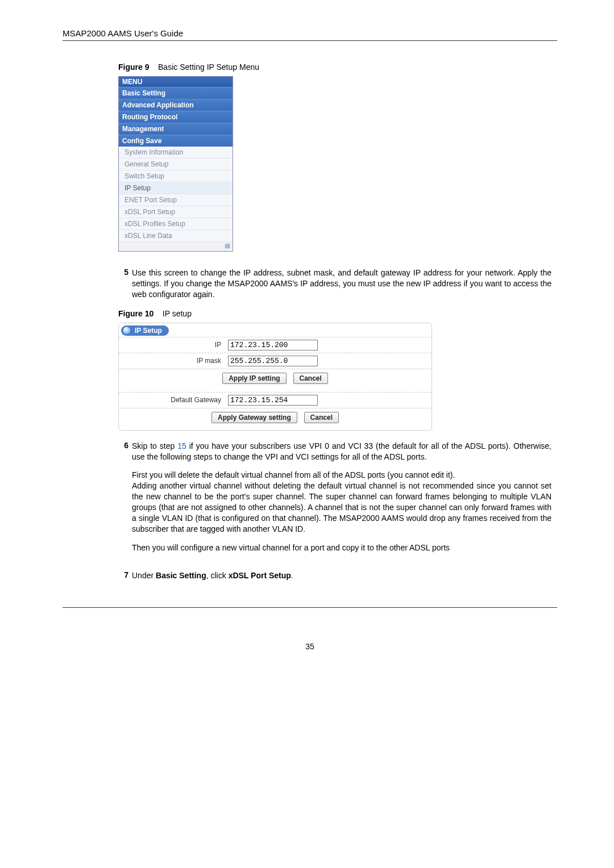  Describe the element at coordinates (209, 67) in the screenshot. I see `figure9-caption-text: Basic Setting IP Setup Menu` at that location.